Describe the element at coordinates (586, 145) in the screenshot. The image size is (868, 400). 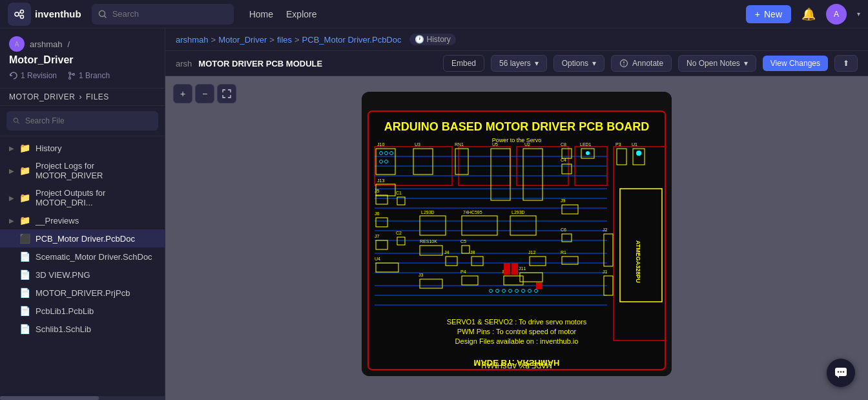
I see `svg-text: LED1` at that location.